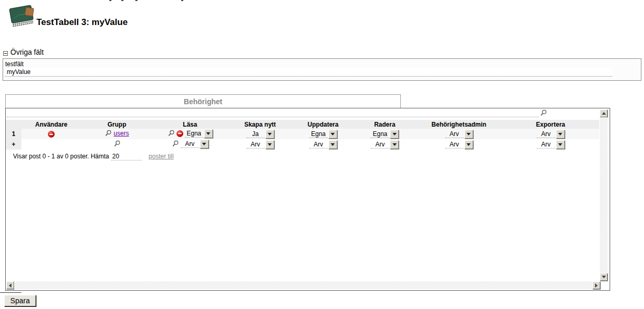 Image resolution: width=644 pixels, height=309 pixels. I want to click on uppdatera-select: Egna, so click(323, 134).